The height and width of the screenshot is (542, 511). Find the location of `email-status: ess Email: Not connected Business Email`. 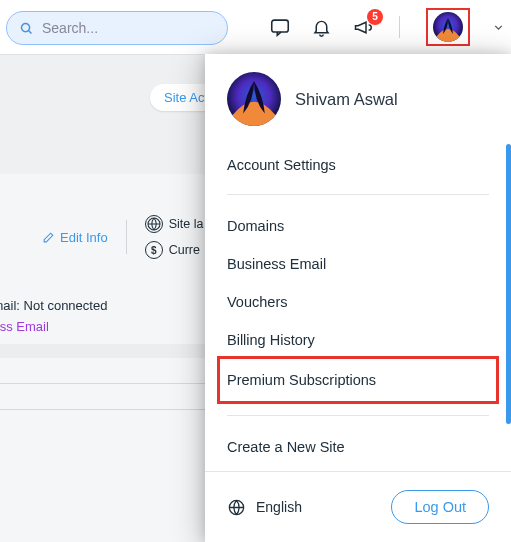

email-status: ess Email: Not connected Business Email is located at coordinates (54, 317).